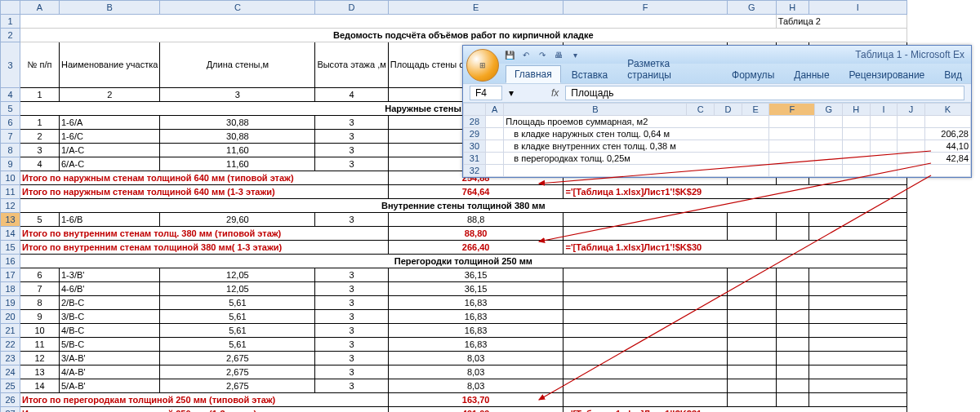 The height and width of the screenshot is (412, 980). Describe the element at coordinates (11, 165) in the screenshot. I see `row-9: 9` at that location.